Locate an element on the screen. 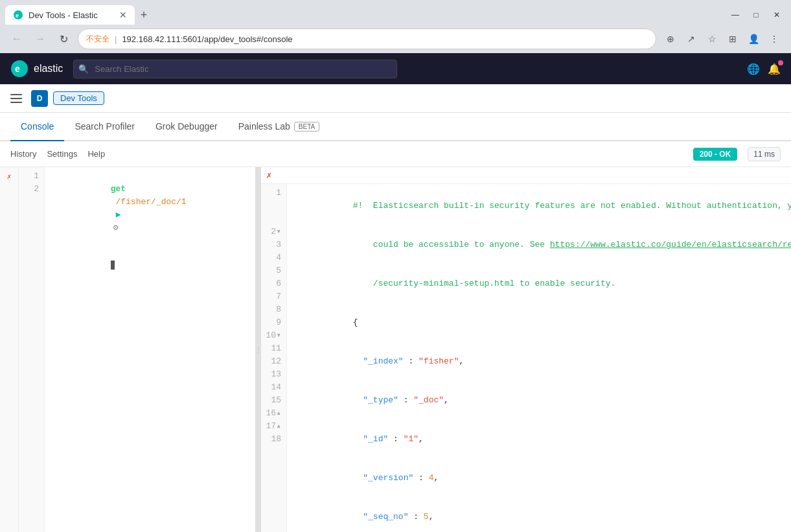  rln-6: 6 is located at coordinates (272, 284).